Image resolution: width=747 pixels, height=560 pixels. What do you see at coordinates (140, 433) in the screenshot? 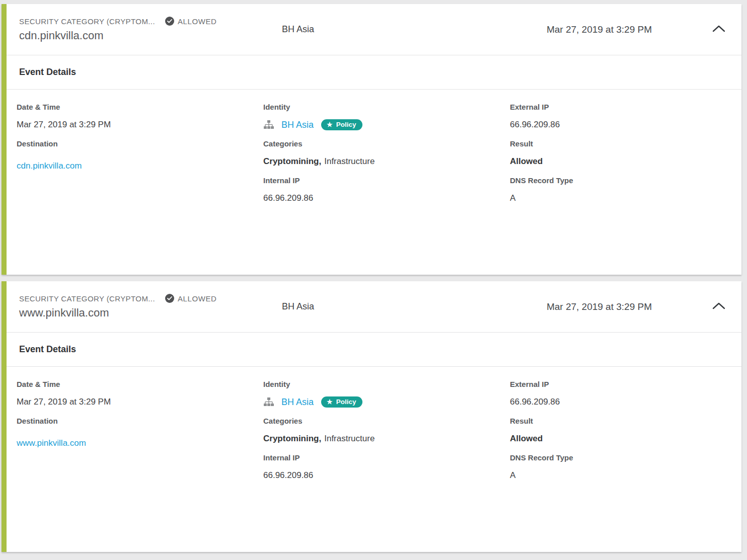
I see `destination-field: Destination www.pinkvilla.com` at bounding box center [140, 433].